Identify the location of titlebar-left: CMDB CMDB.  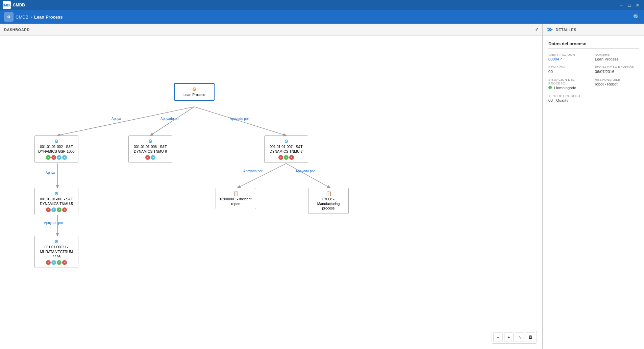
(14, 5).